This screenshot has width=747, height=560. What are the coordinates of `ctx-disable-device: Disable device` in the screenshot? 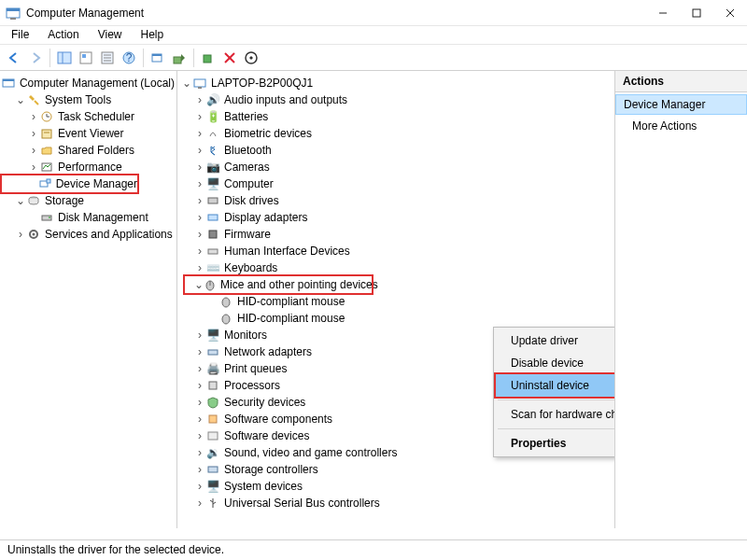 It's located at (555, 363).